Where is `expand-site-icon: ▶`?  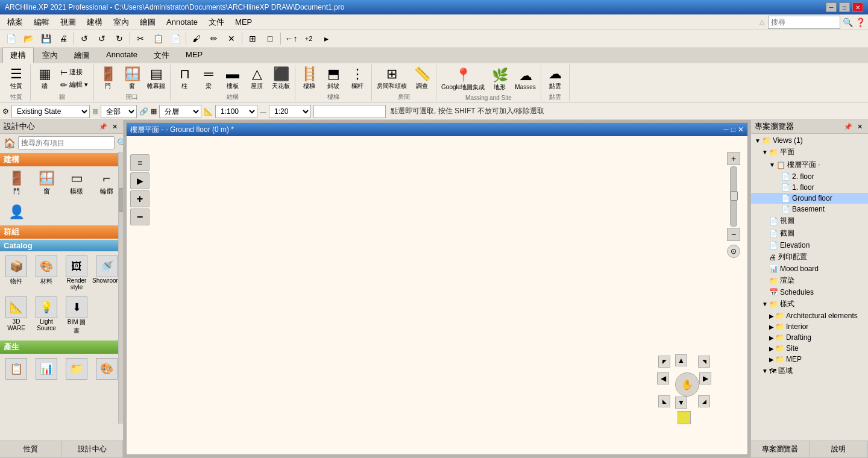 expand-site-icon: ▶ is located at coordinates (772, 348).